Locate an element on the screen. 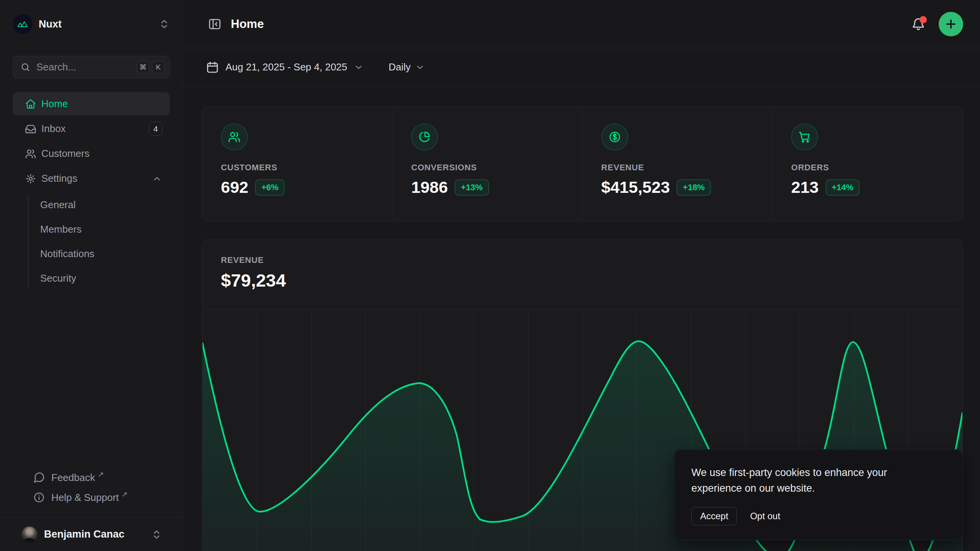  page-header: Home is located at coordinates (581, 24).